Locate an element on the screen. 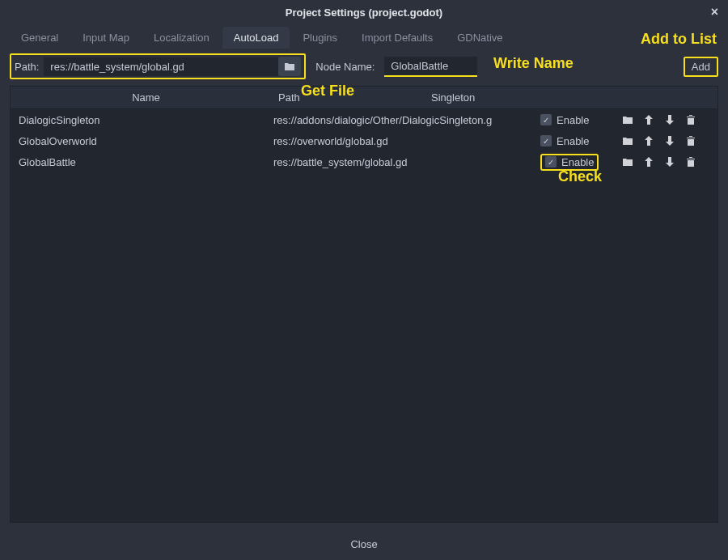  browse-file-button is located at coordinates (290, 66).